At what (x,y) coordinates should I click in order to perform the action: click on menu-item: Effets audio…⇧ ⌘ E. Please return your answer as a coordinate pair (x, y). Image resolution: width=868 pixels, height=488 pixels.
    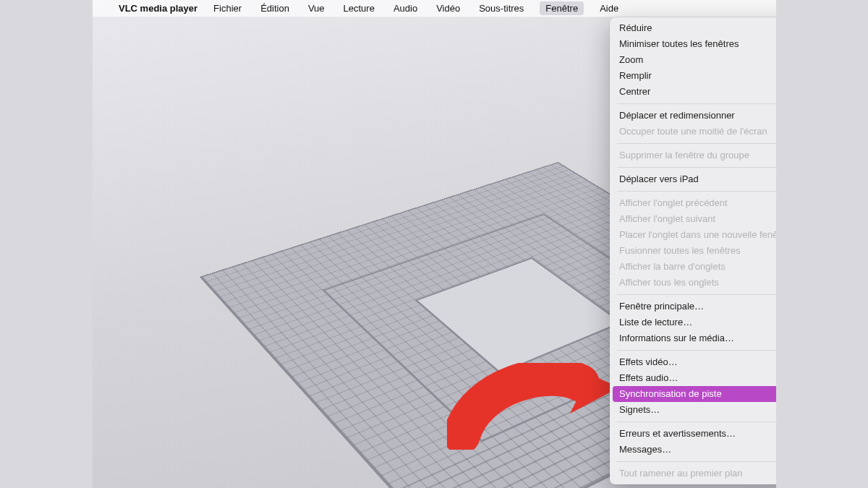
    Looking at the image, I should click on (693, 378).